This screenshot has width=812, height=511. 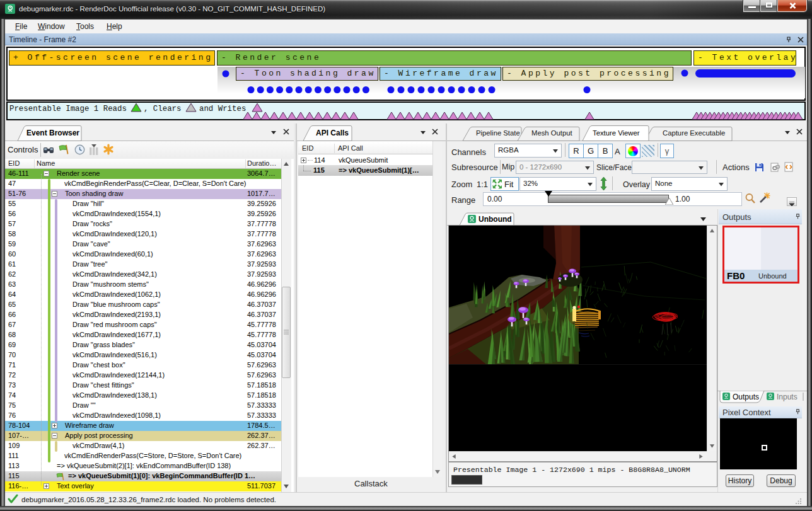 What do you see at coordinates (787, 397) in the screenshot?
I see `svg-text: Inputs` at bounding box center [787, 397].